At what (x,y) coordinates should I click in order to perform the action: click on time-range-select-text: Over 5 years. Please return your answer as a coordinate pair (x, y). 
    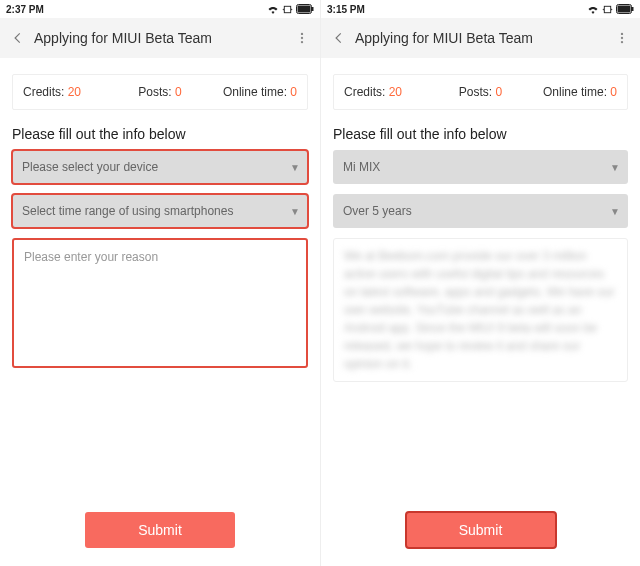
    Looking at the image, I should click on (378, 211).